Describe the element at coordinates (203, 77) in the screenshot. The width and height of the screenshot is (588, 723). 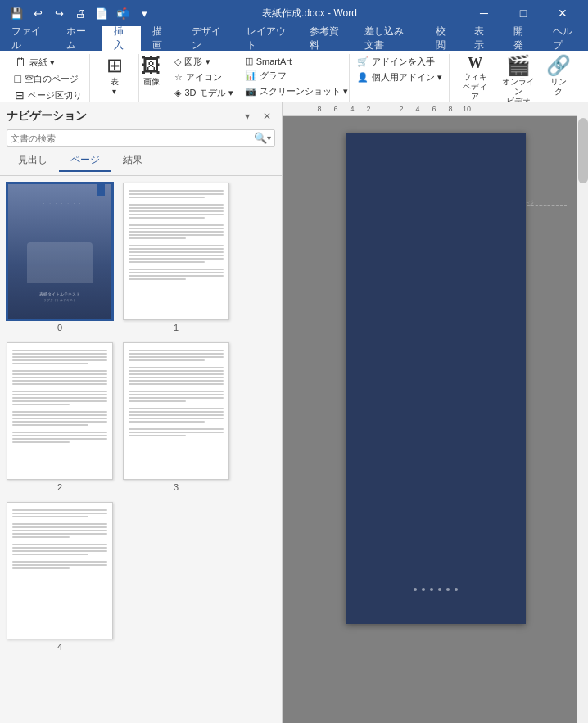
I see `icons-button: ☆ アイコン` at that location.